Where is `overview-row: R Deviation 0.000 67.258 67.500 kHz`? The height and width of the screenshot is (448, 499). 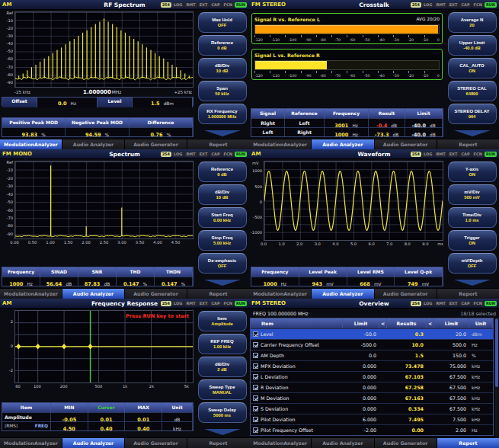 overview-row: R Deviation 0.000 67.258 67.500 kHz is located at coordinates (372, 387).